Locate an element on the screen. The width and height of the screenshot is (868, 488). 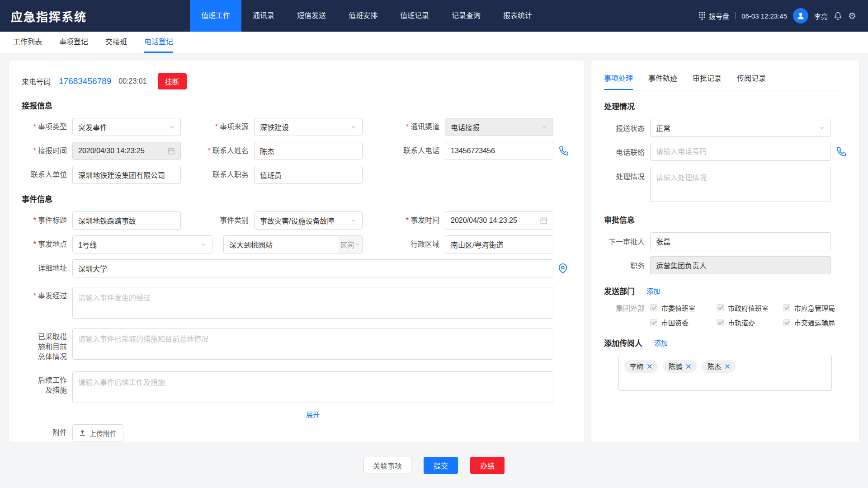
tab-item-process: 事项处理 is located at coordinates (618, 81).